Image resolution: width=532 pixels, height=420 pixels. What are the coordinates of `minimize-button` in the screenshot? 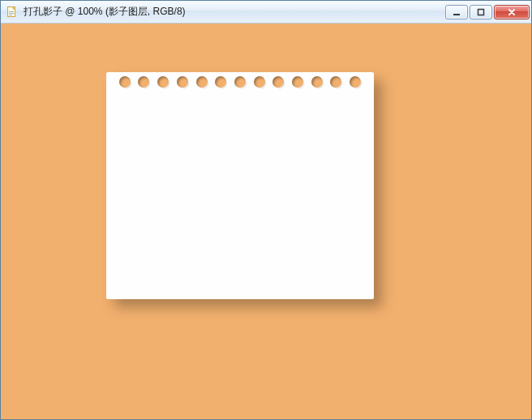 It's located at (457, 12).